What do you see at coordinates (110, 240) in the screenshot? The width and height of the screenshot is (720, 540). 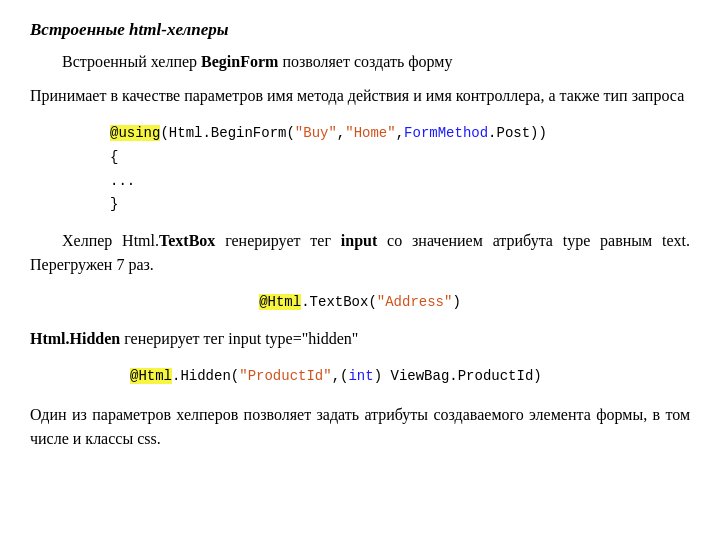 I see `para3-start: Хелпер Html.` at bounding box center [110, 240].